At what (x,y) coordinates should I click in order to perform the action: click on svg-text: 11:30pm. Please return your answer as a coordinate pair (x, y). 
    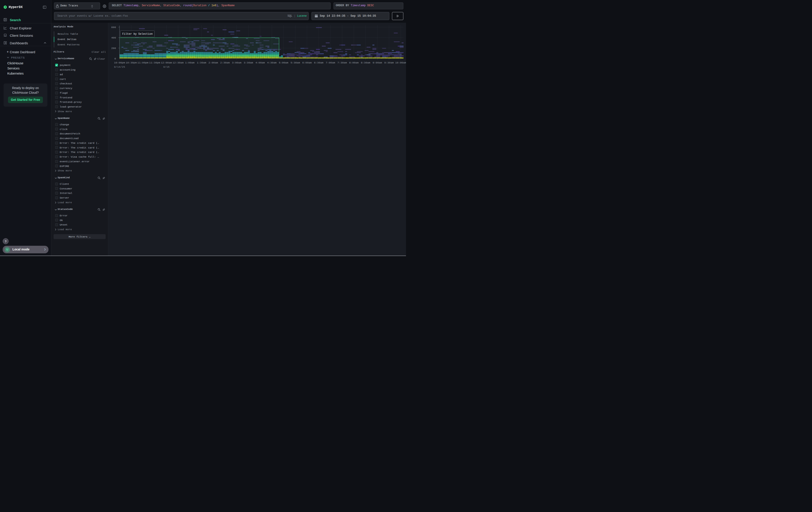
    Looking at the image, I should click on (154, 63).